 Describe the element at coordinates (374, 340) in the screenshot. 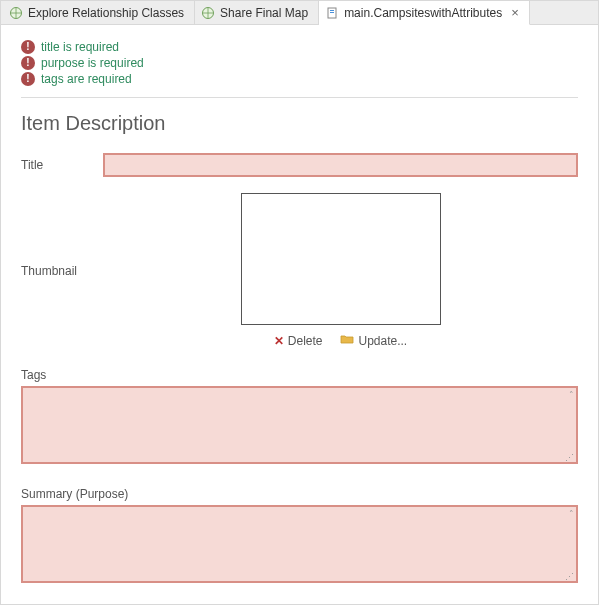

I see `update-thumbnail-button: Update...` at that location.